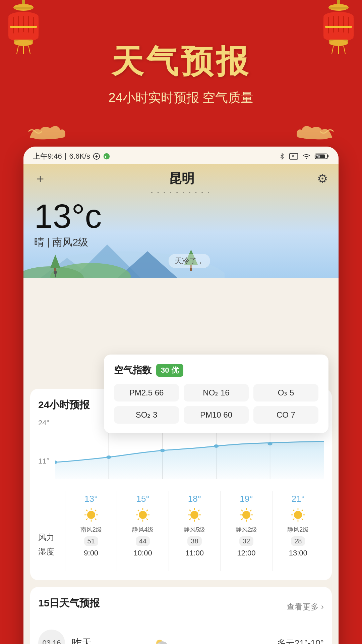  What do you see at coordinates (72, 156) in the screenshot?
I see `status-left: 上午9:46 | 6.6K/s ●` at bounding box center [72, 156].